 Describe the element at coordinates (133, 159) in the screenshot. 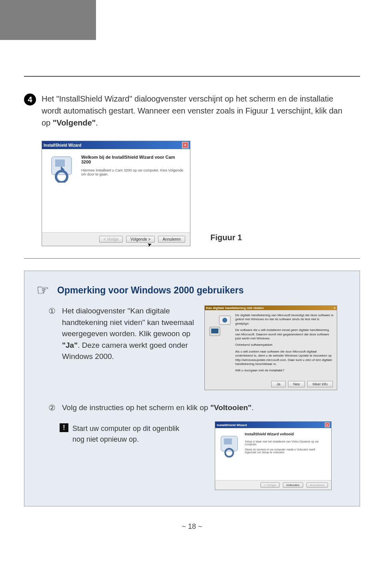

I see `wizard1-heading: Welkom bij de InstallShield Wizard voor …` at that location.